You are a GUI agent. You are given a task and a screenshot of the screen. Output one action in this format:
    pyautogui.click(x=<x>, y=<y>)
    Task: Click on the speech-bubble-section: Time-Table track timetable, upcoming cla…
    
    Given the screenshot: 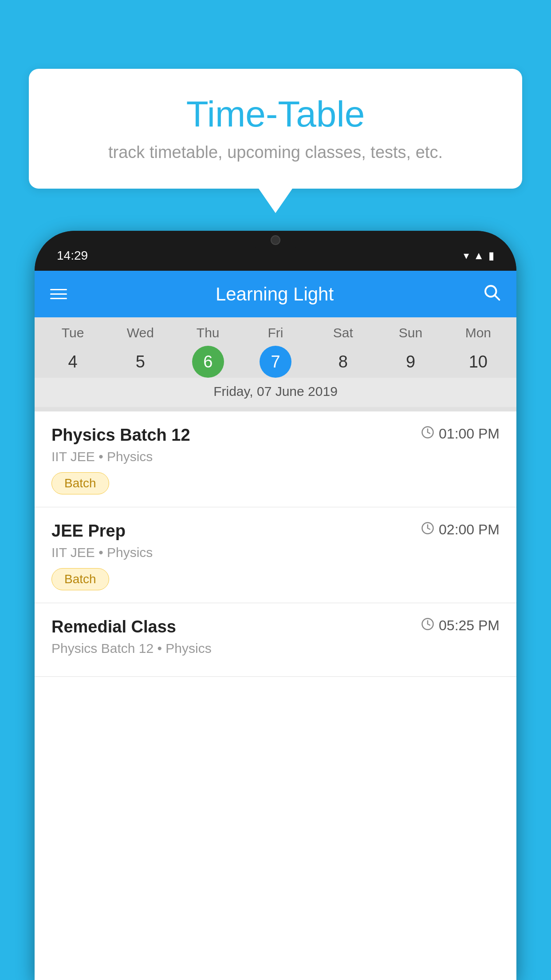 What is the action you would take?
    pyautogui.click(x=276, y=141)
    